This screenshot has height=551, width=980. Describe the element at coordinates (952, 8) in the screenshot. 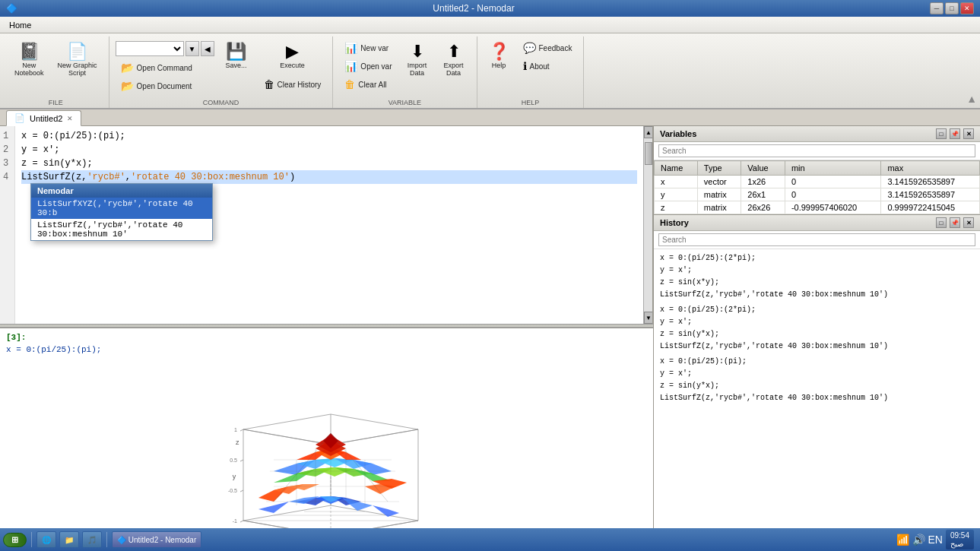

I see `window-controls: ─ □ ✕` at that location.